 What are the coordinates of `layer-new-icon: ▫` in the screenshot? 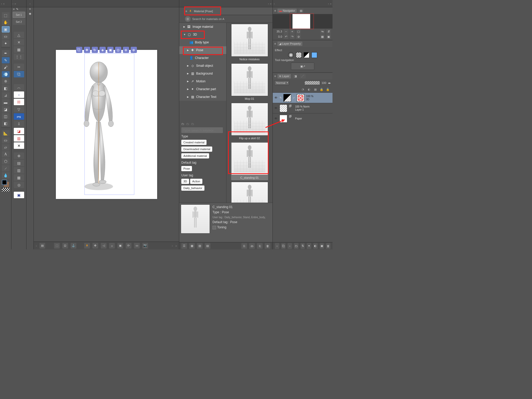 It's located at (277, 246).